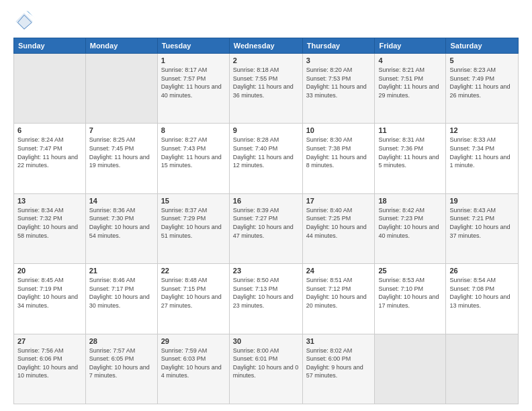 This screenshot has width=532, height=411. What do you see at coordinates (193, 223) in the screenshot?
I see `day-info: Sunrise: 8:37 AM Sunset: 7:29 PM Dayligh…` at bounding box center [193, 223].